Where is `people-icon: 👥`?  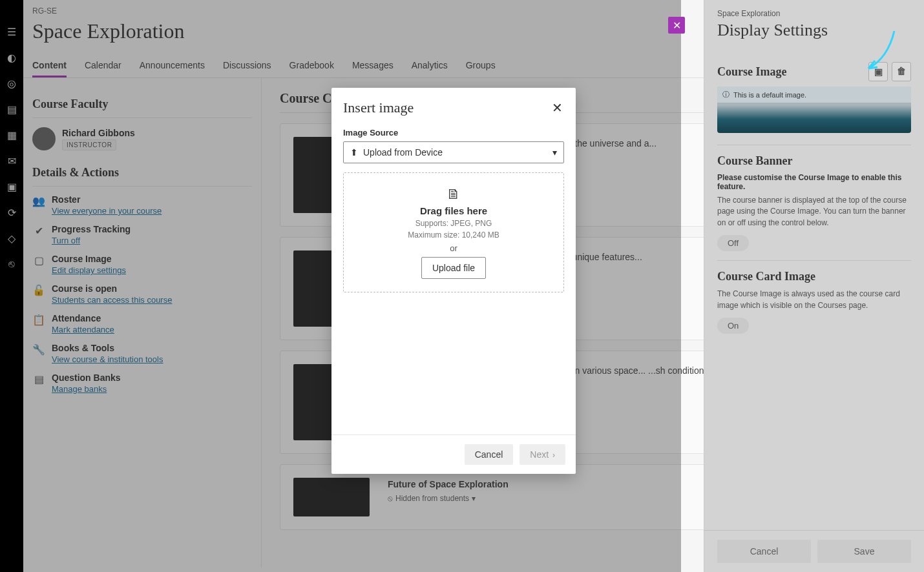
people-icon: 👥 is located at coordinates (39, 201).